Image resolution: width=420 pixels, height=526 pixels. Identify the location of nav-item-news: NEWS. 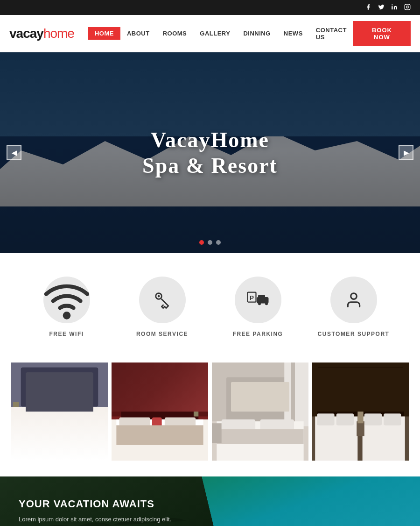
(293, 34).